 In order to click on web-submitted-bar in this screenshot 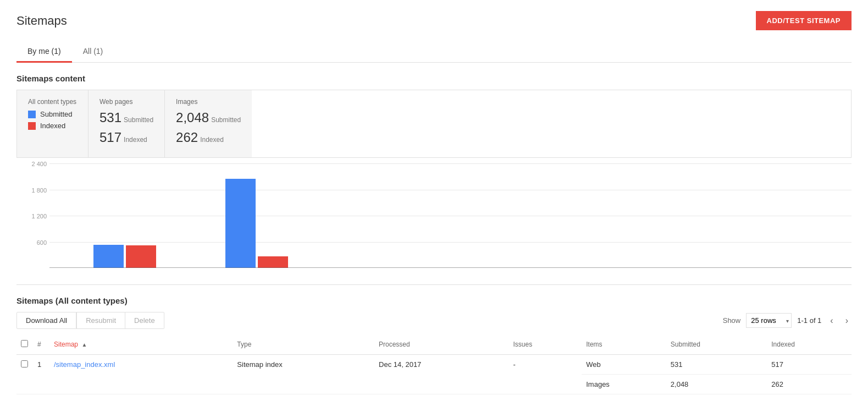, I will do `click(109, 256)`.